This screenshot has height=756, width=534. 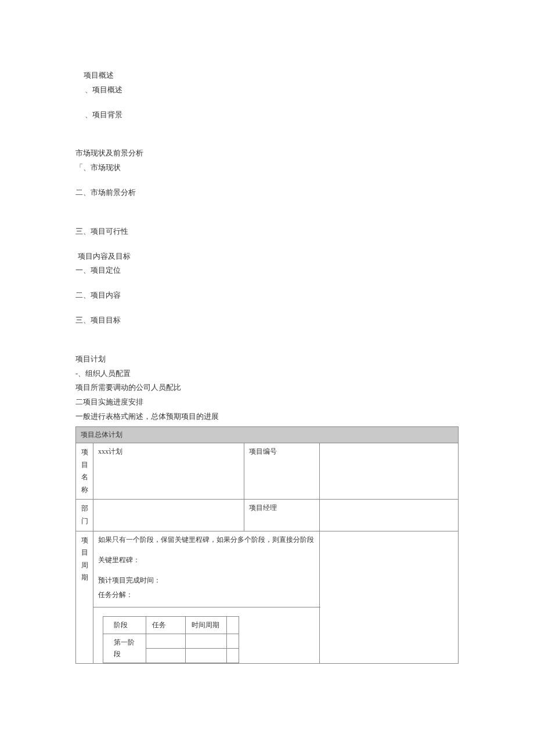 I want to click on cell-project-name-value: xxx计划, so click(x=169, y=471).